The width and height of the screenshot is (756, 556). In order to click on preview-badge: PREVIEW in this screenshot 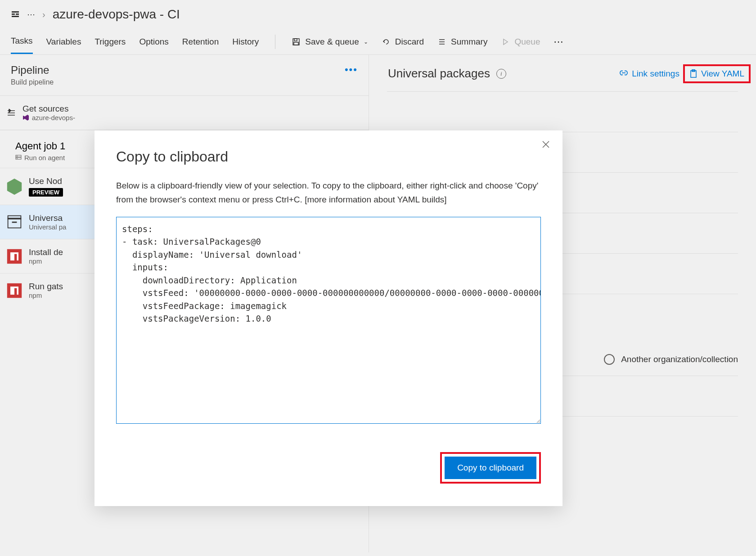, I will do `click(46, 193)`.